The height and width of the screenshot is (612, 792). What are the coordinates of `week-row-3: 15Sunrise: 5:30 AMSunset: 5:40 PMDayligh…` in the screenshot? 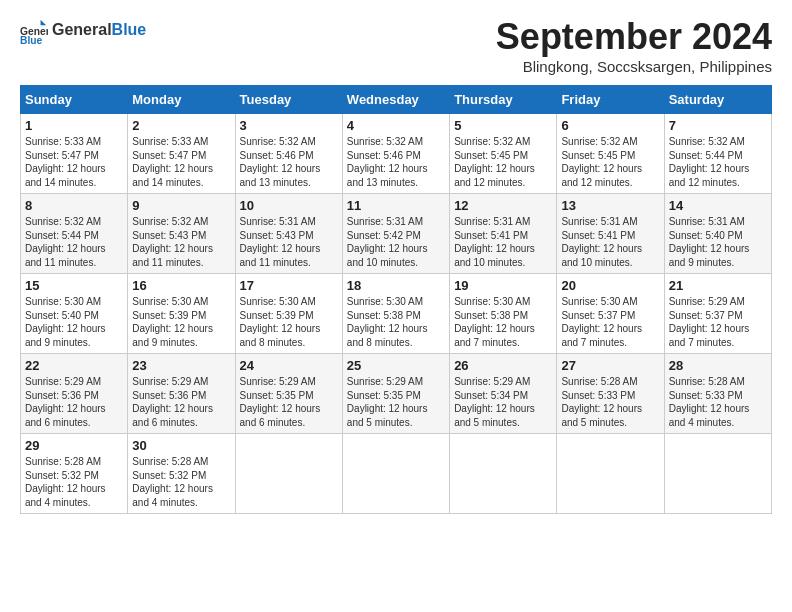 It's located at (396, 314).